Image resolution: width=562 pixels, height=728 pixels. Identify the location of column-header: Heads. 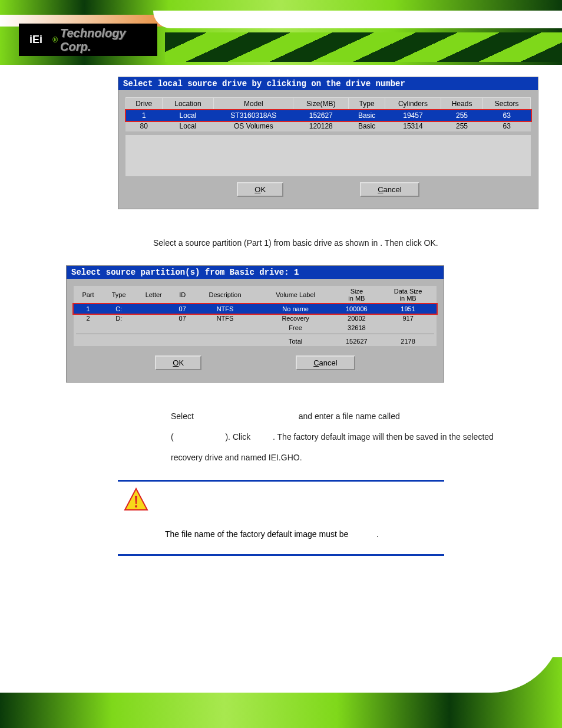
(462, 104).